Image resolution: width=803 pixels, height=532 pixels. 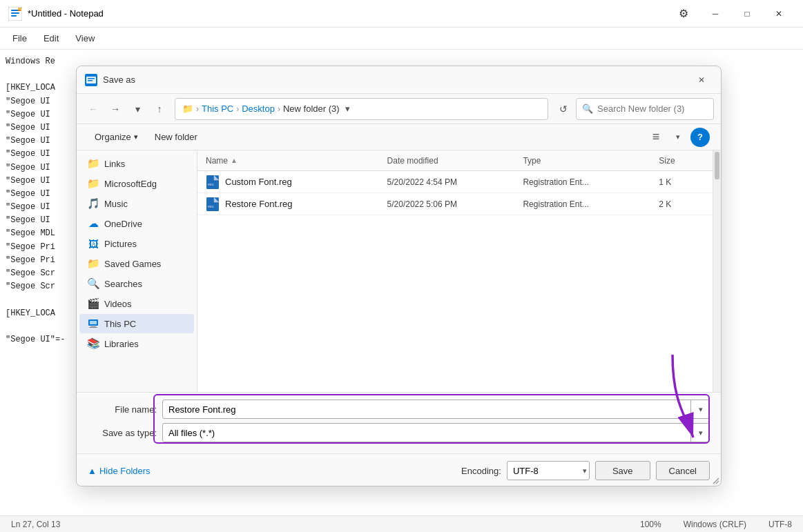 What do you see at coordinates (297, 182) in the screenshot?
I see `file-name-cell: REG Custom Font.reg` at bounding box center [297, 182].